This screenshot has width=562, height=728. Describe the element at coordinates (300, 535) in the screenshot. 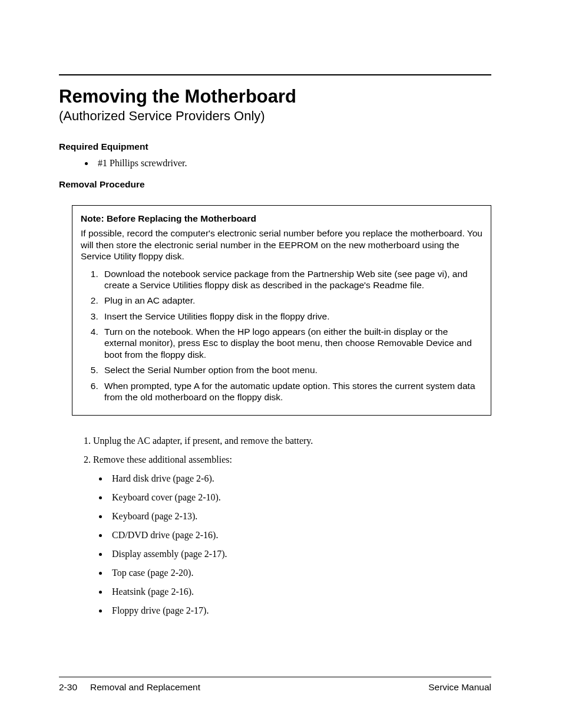

I see `list-item: CD/DVD drive (page 2-16).` at that location.